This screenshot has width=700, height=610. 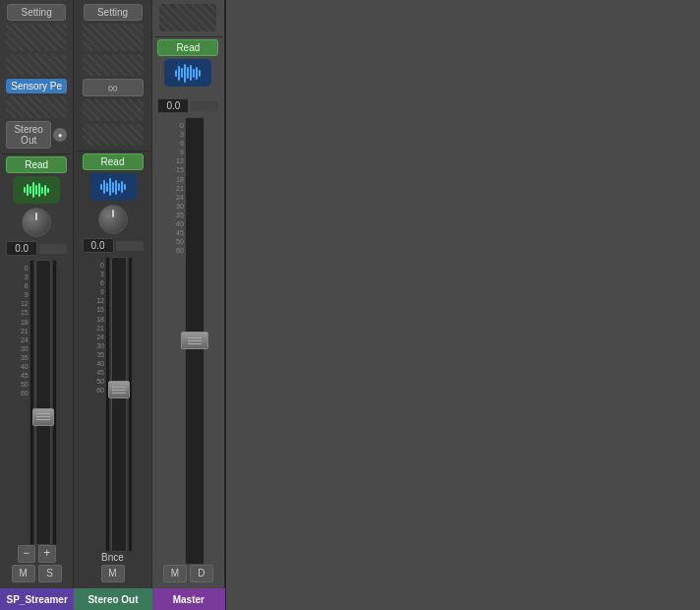 What do you see at coordinates (36, 153) in the screenshot?
I see `sep-ch1` at bounding box center [36, 153].